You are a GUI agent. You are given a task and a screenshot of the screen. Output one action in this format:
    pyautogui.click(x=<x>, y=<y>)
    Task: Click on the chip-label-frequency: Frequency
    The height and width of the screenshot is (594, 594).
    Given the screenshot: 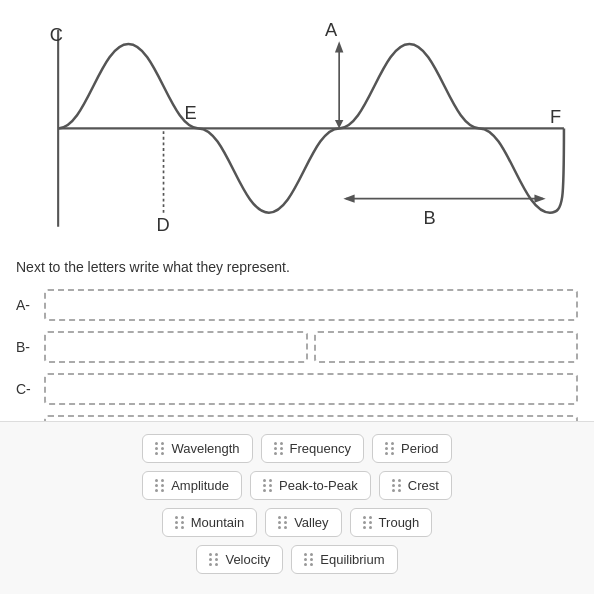 What is the action you would take?
    pyautogui.click(x=320, y=448)
    